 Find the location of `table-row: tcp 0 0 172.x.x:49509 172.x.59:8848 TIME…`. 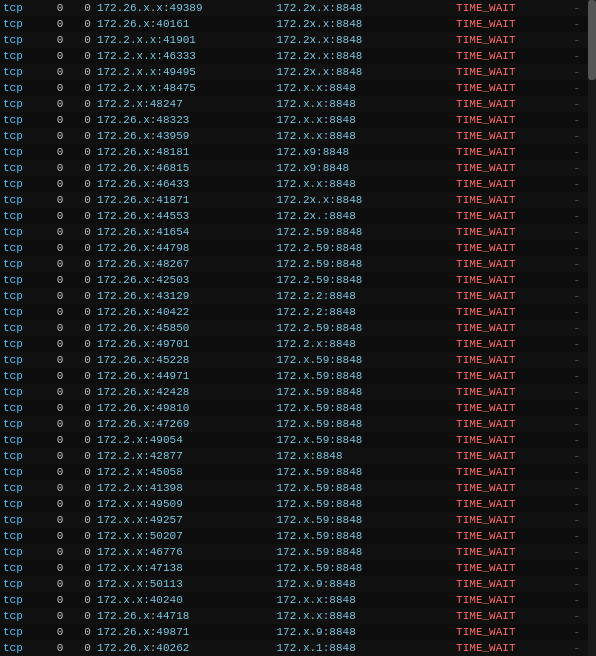

table-row: tcp 0 0 172.x.x:49509 172.x.59:8848 TIME… is located at coordinates (294, 504).